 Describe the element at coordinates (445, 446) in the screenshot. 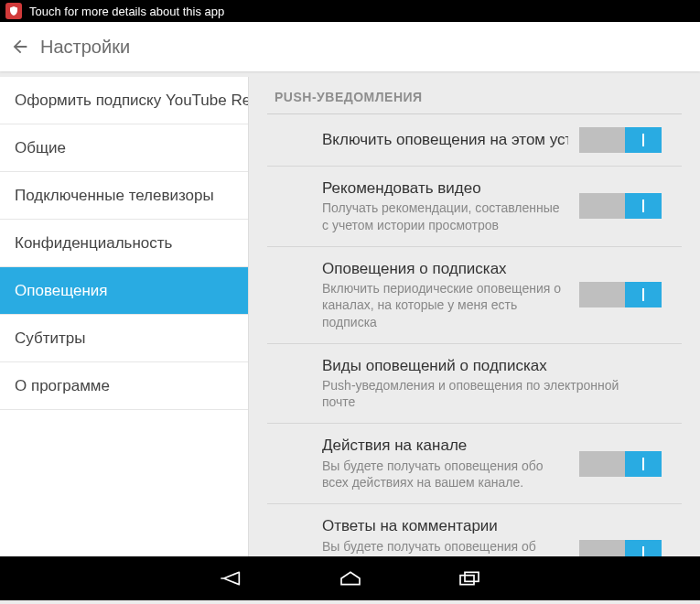

I see `setting-title: Действия на канале` at that location.